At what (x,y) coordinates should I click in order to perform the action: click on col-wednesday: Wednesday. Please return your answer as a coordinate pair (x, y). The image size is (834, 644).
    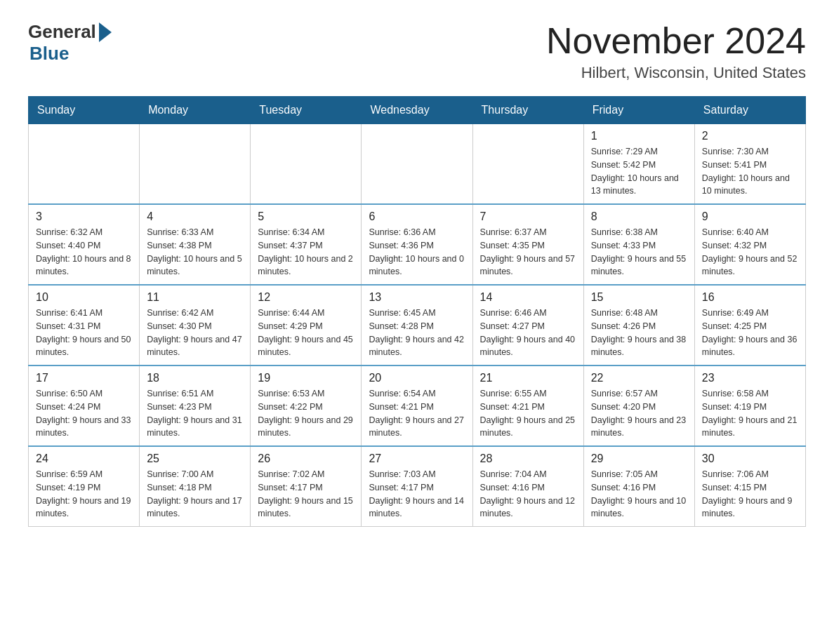
    Looking at the image, I should click on (417, 111).